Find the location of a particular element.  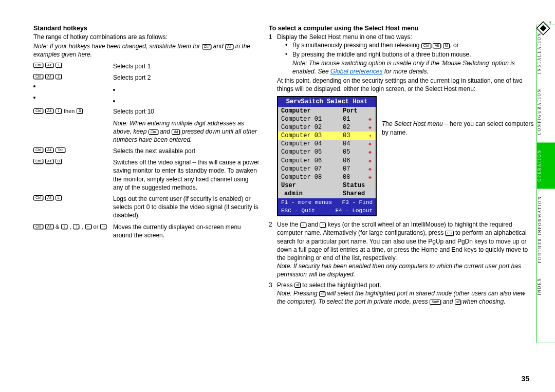

footer-esc: ESC - Quit is located at coordinates (298, 211).